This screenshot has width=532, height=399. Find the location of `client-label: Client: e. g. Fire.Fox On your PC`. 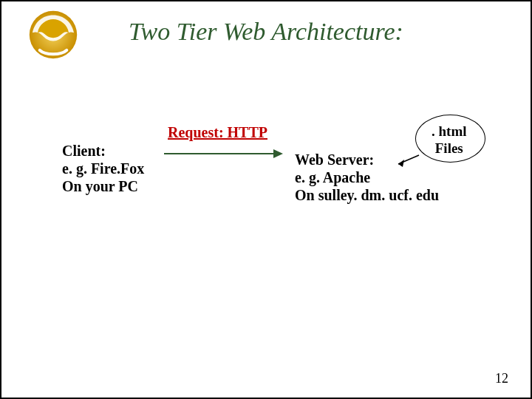

client-label: Client: e. g. Fire.Fox On your PC is located at coordinates (103, 168).